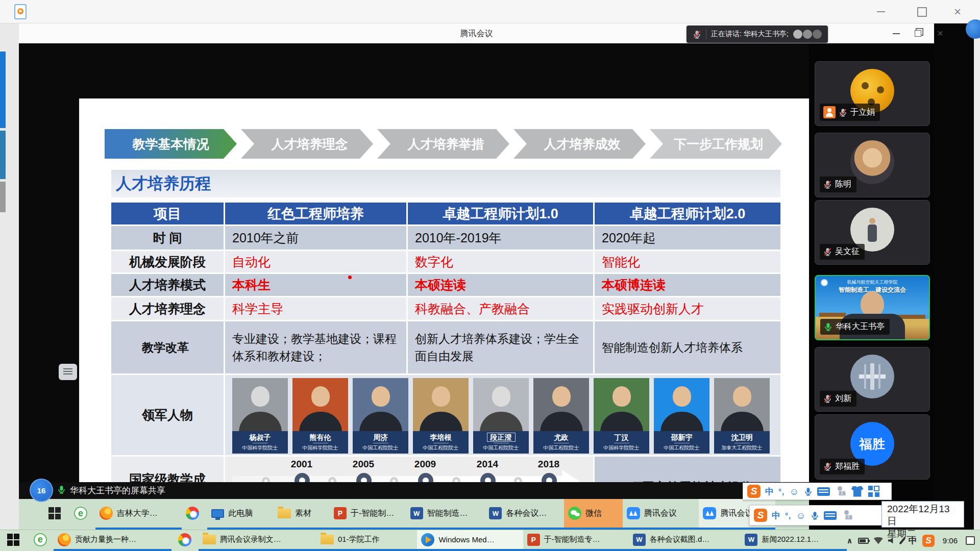  I want to click on windows-logo-icon, so click(55, 513).